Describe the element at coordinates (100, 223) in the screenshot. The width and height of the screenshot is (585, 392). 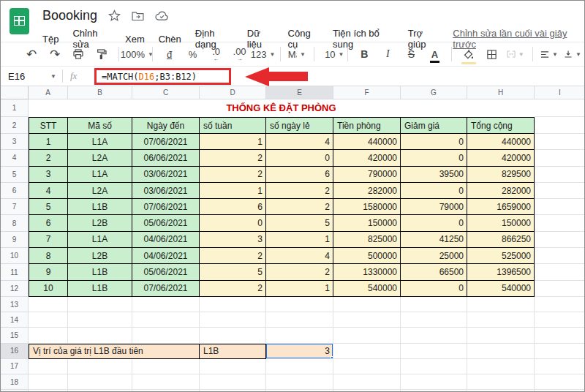
I see `cell-B8: L2B` at that location.